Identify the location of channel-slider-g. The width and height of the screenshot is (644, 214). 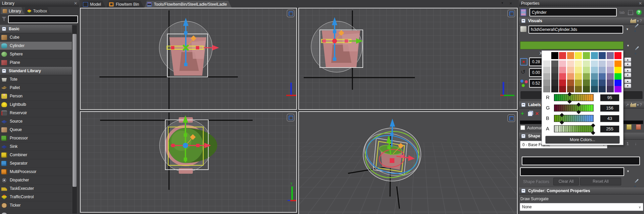
(574, 108).